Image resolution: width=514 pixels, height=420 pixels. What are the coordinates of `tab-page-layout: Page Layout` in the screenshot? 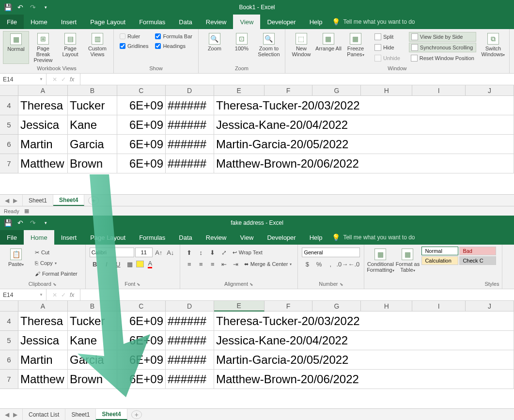 It's located at (108, 237).